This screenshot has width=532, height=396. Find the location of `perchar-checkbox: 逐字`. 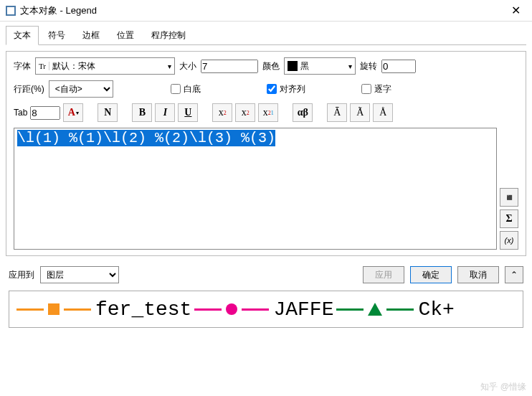

perchar-checkbox: 逐字 is located at coordinates (376, 89).